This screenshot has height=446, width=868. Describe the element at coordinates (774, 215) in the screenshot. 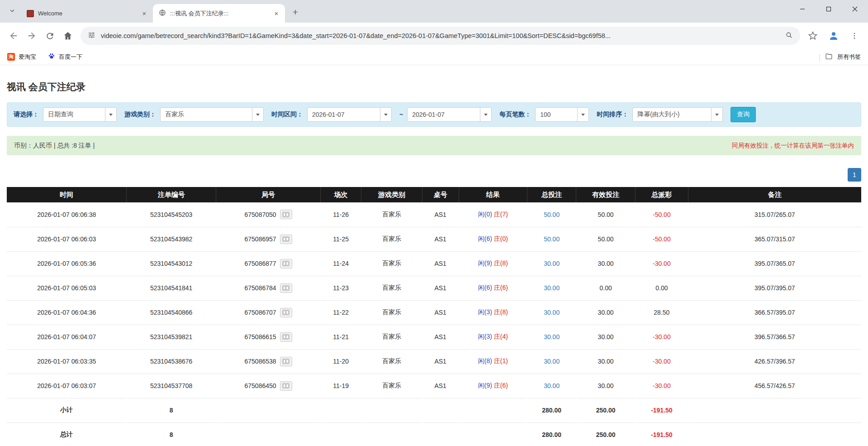

I see `cell-note: 315.07/265.07` at that location.